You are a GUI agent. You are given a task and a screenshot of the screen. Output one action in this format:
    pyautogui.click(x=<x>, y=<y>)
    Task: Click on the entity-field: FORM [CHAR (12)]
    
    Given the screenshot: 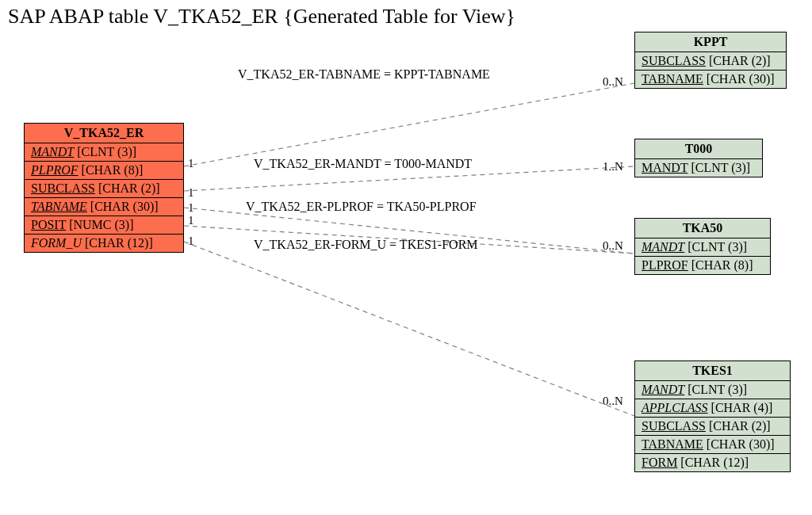 What is the action you would take?
    pyautogui.click(x=712, y=463)
    